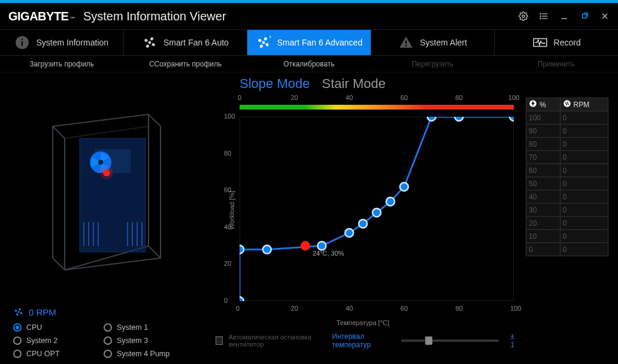 This screenshot has width=618, height=364. What do you see at coordinates (429, 341) in the screenshot?
I see `slider-thumb` at bounding box center [429, 341].